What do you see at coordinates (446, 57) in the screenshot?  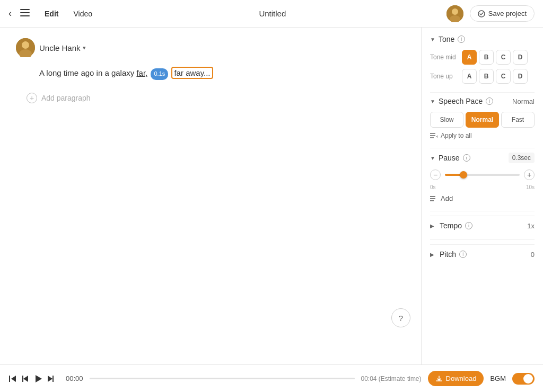 I see `tone-mid-label: Tone mid` at bounding box center [446, 57].